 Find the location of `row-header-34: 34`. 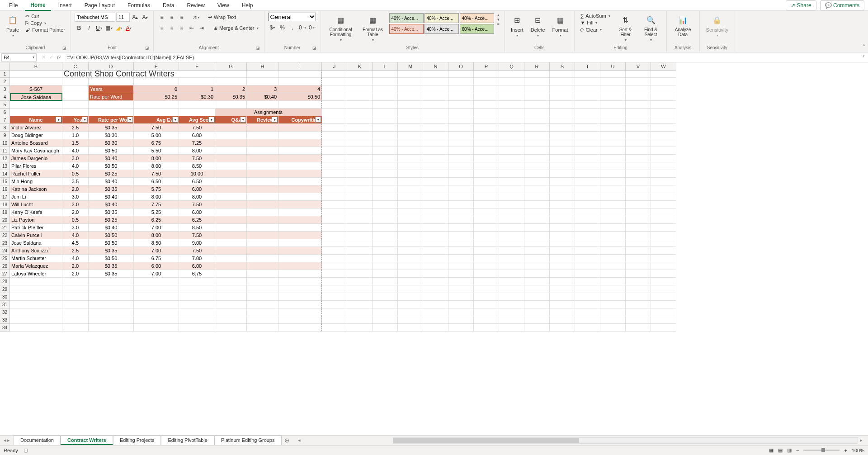

row-header-34: 34 is located at coordinates (5, 327).